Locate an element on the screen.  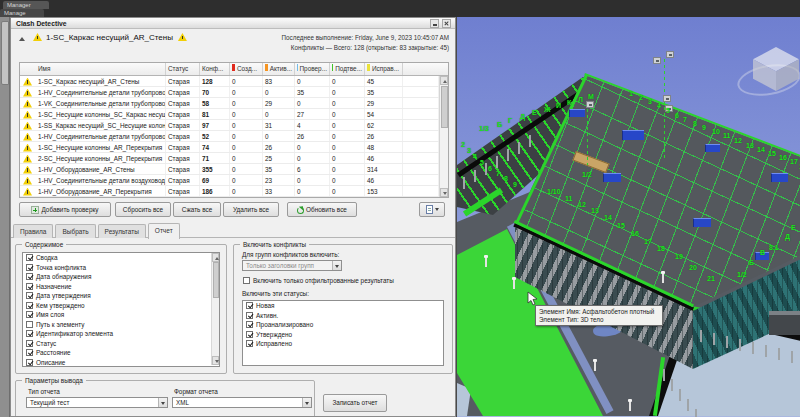
content-option: Сводка is located at coordinates (121, 258).